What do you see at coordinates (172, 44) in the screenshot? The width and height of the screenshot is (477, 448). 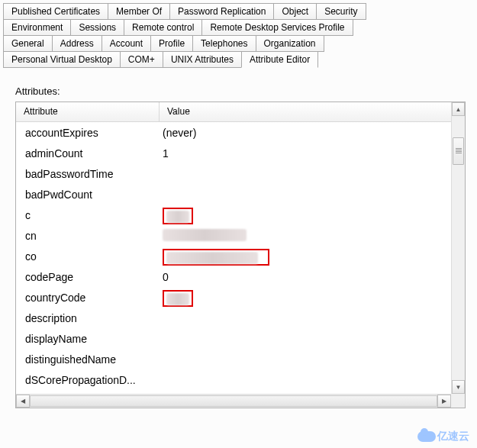 I see `tab-profile: Profile` at bounding box center [172, 44].